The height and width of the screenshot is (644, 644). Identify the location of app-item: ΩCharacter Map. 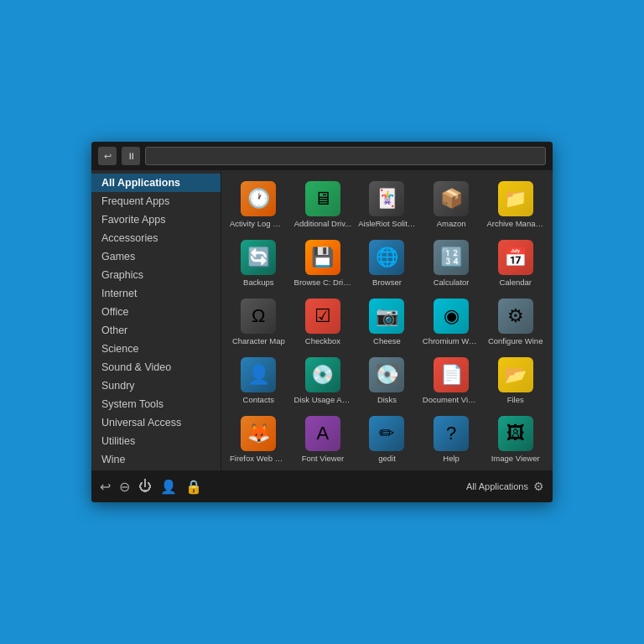
(258, 322).